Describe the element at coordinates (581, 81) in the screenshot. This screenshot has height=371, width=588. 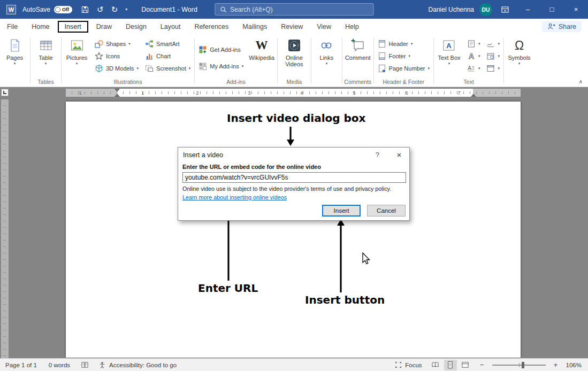
I see `collapse-ribbon-icon: ∧` at that location.